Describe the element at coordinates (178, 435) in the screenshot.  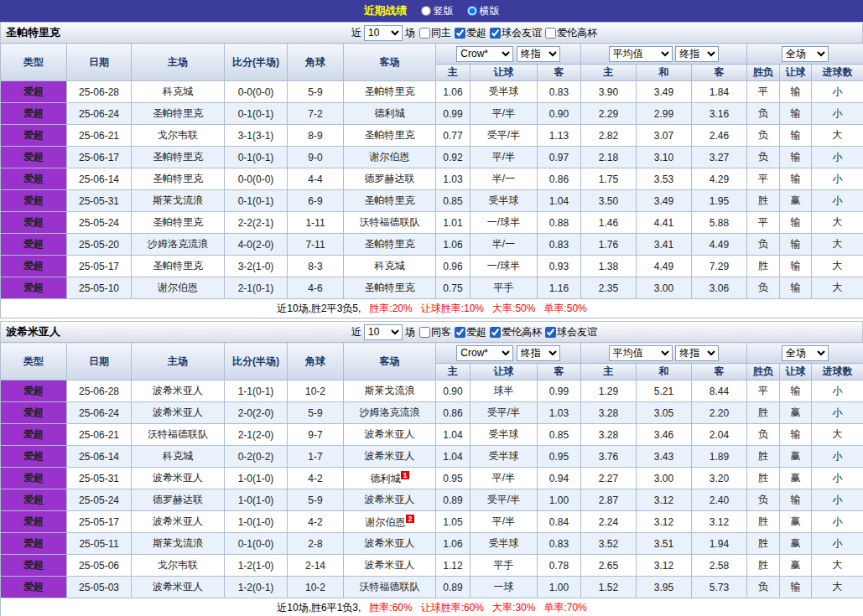
I see `home-team-link: 沃特福德联队` at that location.